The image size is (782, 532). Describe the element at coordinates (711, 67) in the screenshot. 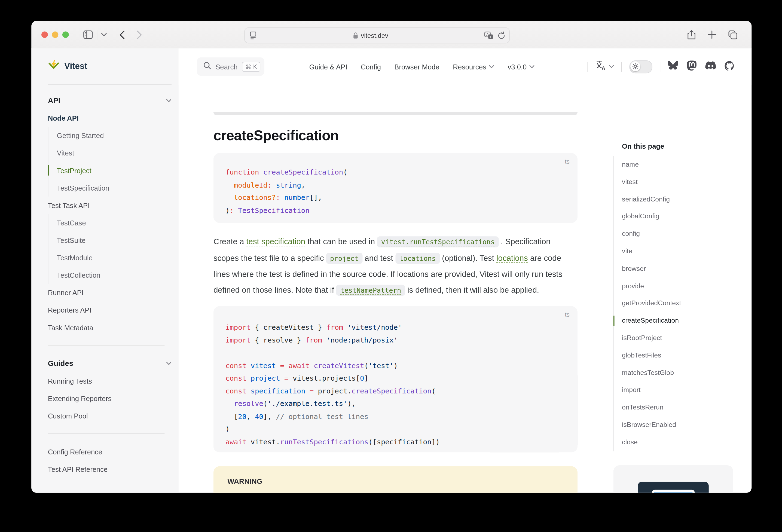

I see `discord-icon` at that location.